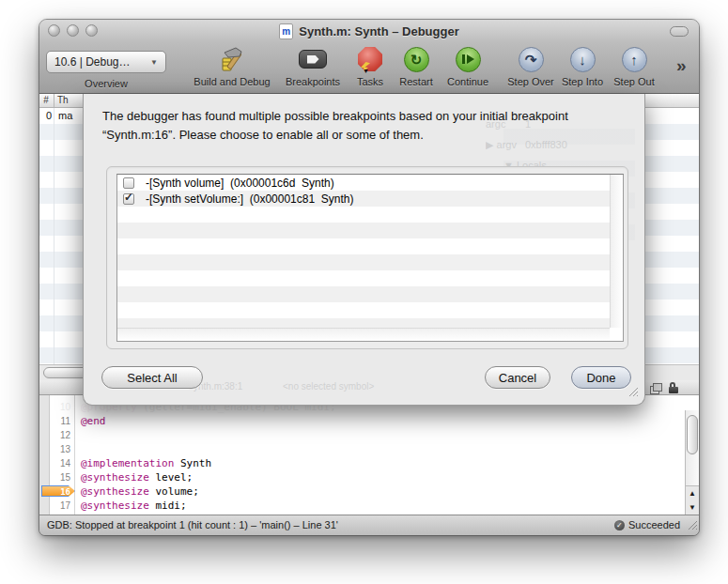 Image resolution: width=728 pixels, height=584 pixels. Describe the element at coordinates (362, 477) in the screenshot. I see `code-line: 15@synthesize level;` at that location.